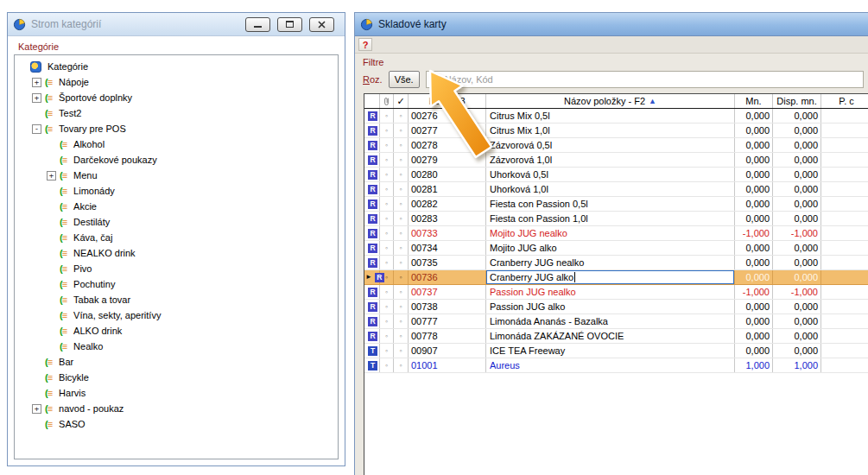  I want to click on table-row: R ◦ ◦ 00734 Mojito JUG alko 0,000 0,000, so click(617, 249).